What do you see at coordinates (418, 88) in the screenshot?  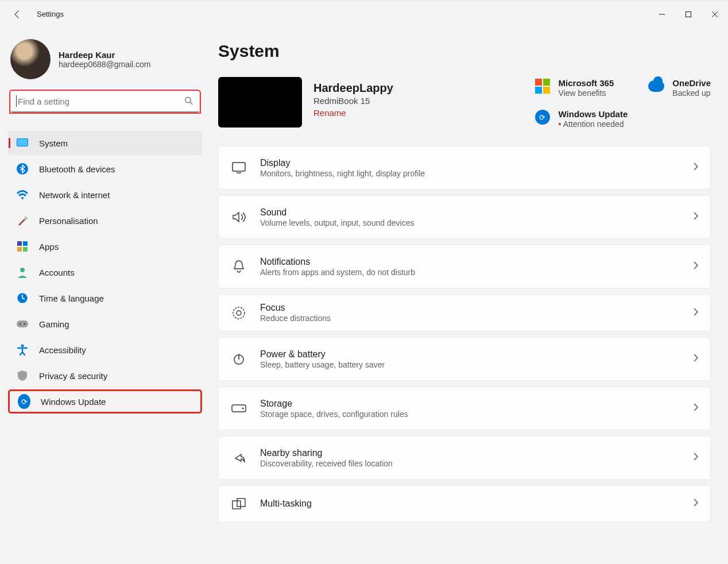 I see `device-name: HardeepLappy` at bounding box center [418, 88].